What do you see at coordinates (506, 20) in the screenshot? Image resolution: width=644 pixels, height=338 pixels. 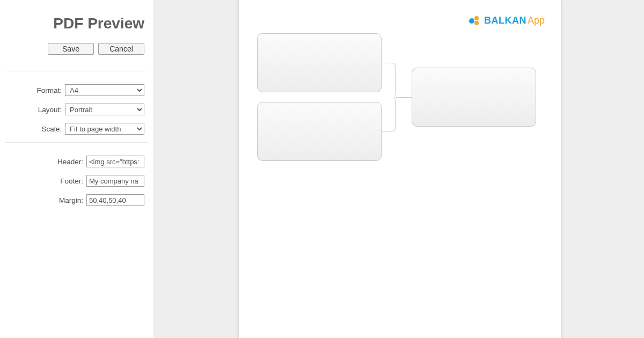 I see `brand-name-1: BALKAN` at bounding box center [506, 20].